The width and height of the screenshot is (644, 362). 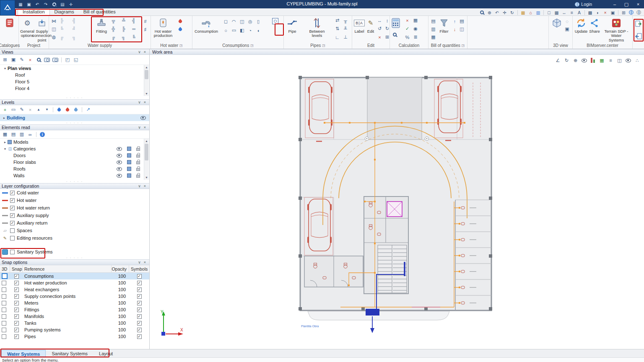 What do you see at coordinates (454, 29) in the screenshot?
I see `import-down-icon: ↓` at bounding box center [454, 29].